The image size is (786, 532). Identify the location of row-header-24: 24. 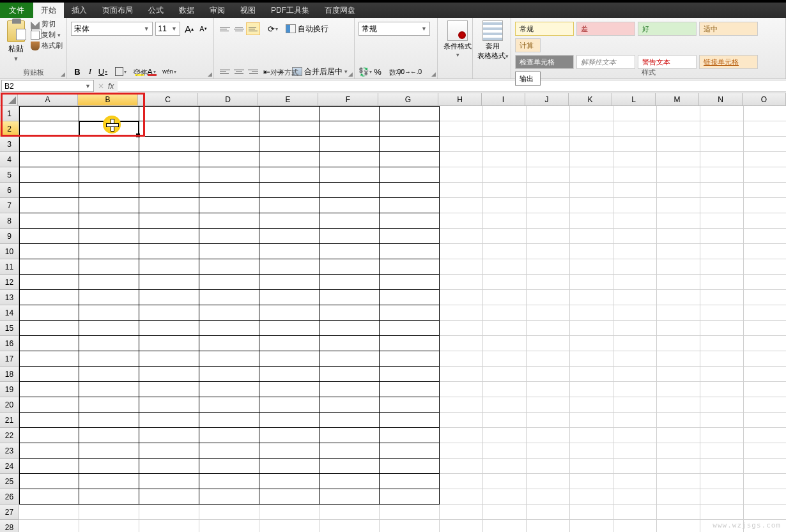
(10, 466).